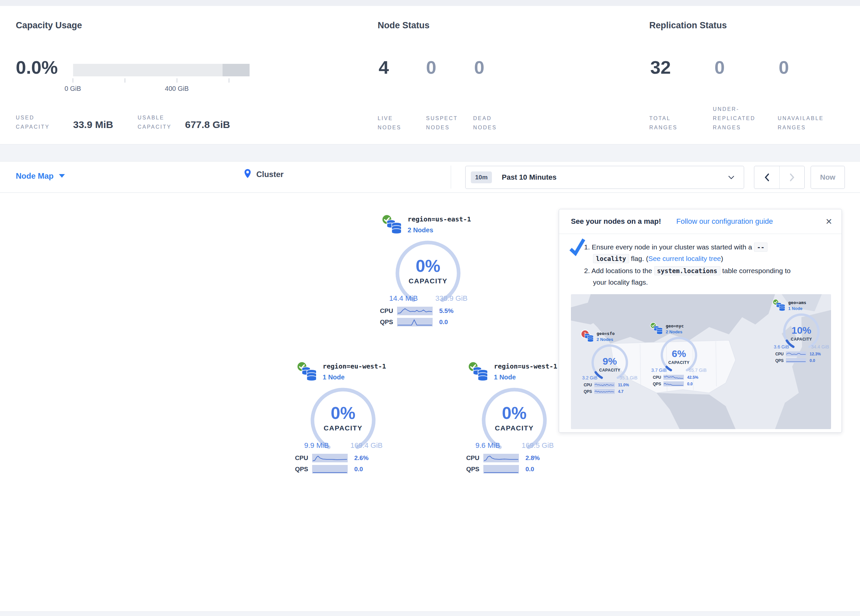 The height and width of the screenshot is (616, 860). What do you see at coordinates (685, 259) in the screenshot?
I see `locality-tree-link: See current locality tree` at bounding box center [685, 259].